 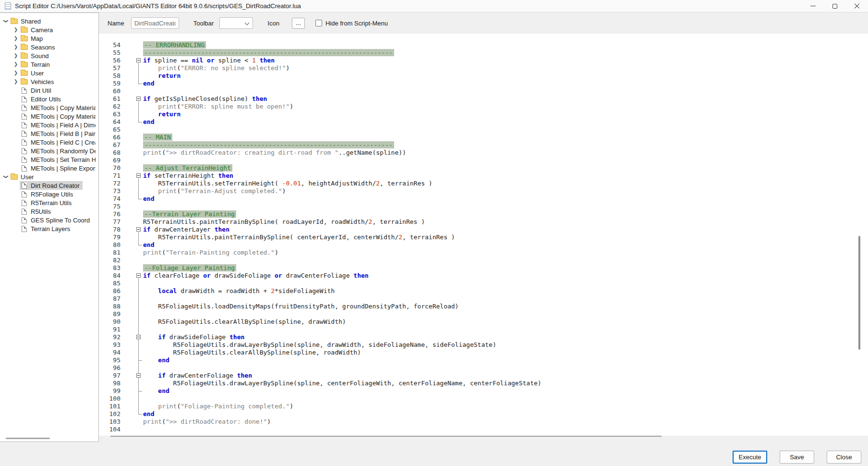 What do you see at coordinates (483, 322) in the screenshot?
I see `code-line-90: 90 R5FoliageUtils.clearAllBySpline(splin…` at bounding box center [483, 322].